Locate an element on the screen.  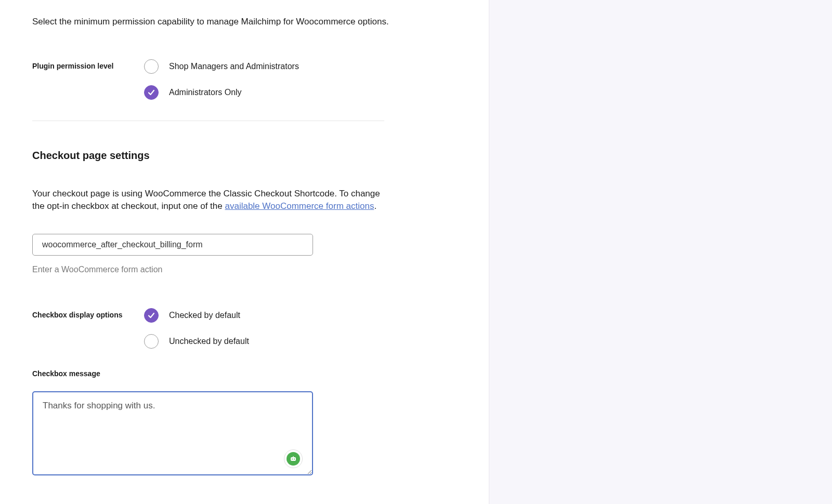
radio-checked-label: Checked by default is located at coordinates (205, 315).